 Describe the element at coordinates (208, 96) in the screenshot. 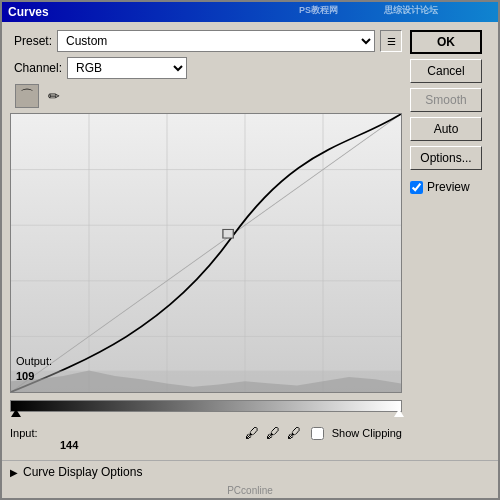

I see `tool-row: ⌒ ✏` at that location.